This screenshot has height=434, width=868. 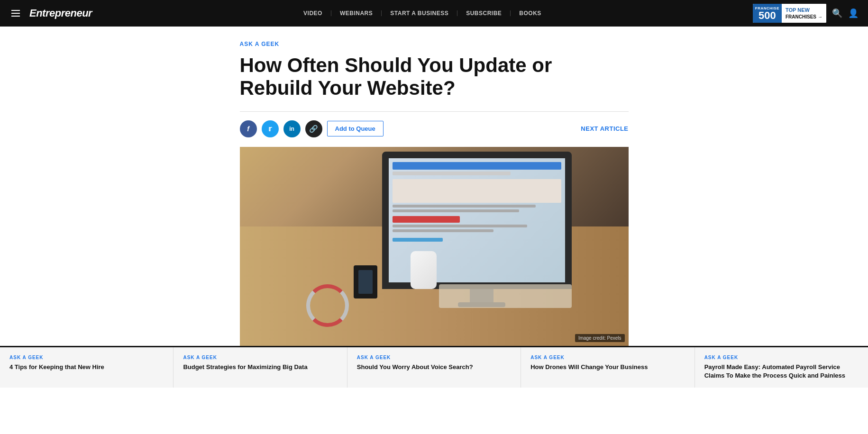 I want to click on nav-subscribe: SUBSCRIBE, so click(x=484, y=13).